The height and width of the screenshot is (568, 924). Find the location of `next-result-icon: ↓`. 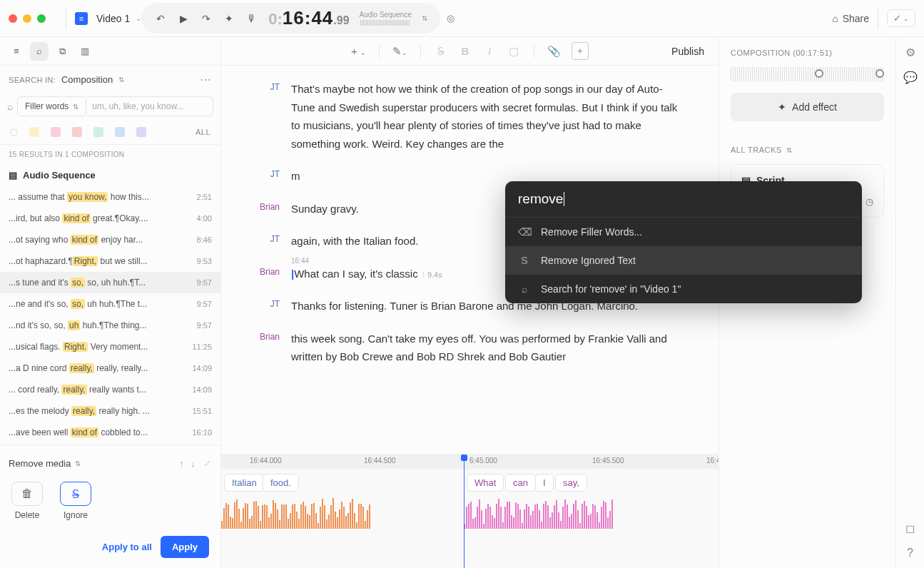

next-result-icon: ↓ is located at coordinates (194, 464).